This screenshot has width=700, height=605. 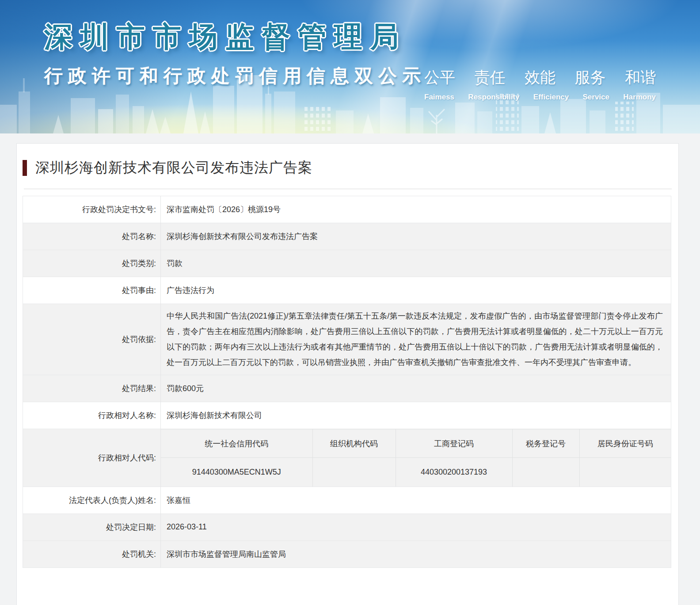 I want to click on slogan-word: 责任, so click(x=490, y=78).